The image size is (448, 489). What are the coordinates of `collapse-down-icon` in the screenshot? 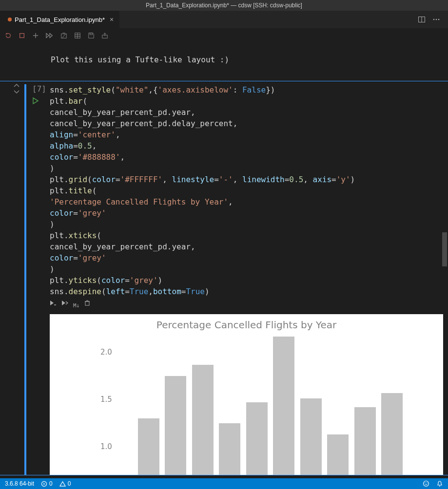 It's located at (17, 92).